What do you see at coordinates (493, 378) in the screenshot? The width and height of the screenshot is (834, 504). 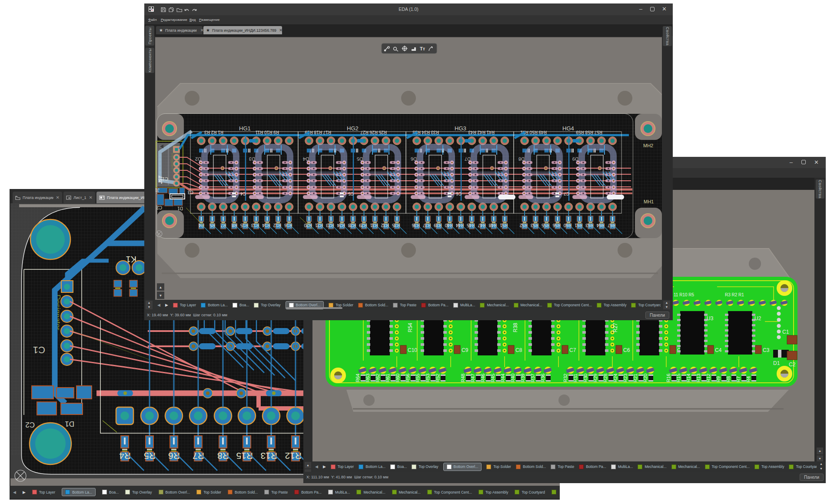 I see `svg-text: R45` at bounding box center [493, 378].